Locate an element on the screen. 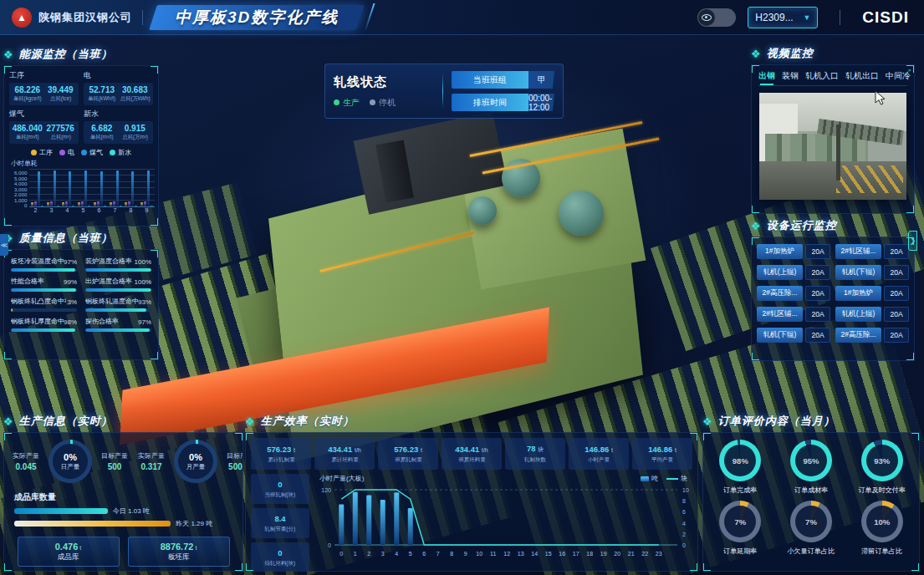 The height and width of the screenshot is (575, 924). panel-title: 质量信息（当班） is located at coordinates (66, 238).